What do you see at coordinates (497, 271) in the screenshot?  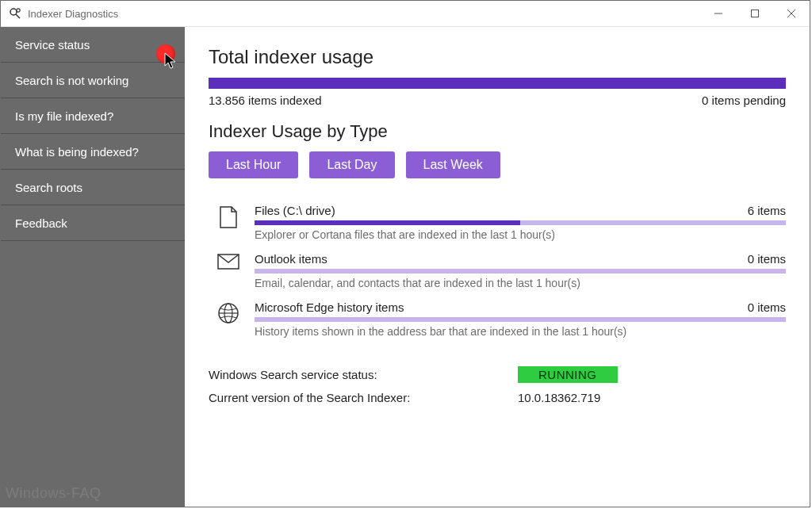 I see `type-row-outlook: Outlook items 0 items Email, calendar, a…` at bounding box center [497, 271].